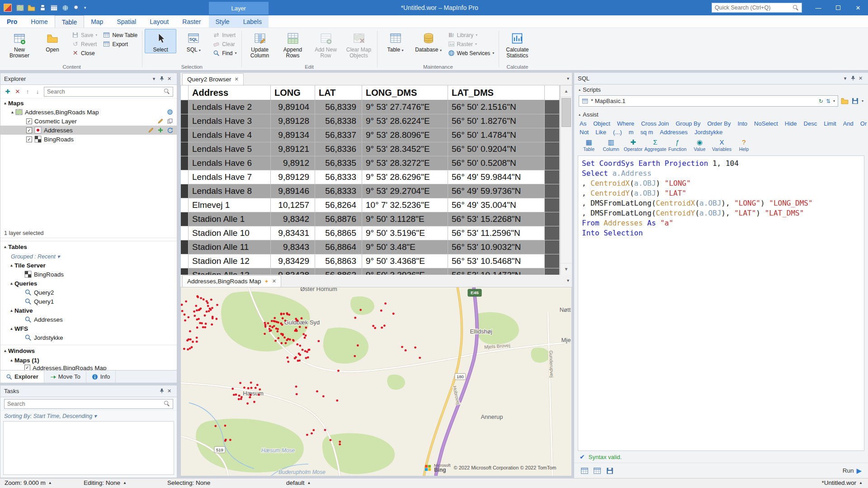  I want to click on table-row: Stadion Alle 1 9,8342 56,8876 9° 50' 3.1…, so click(370, 220).